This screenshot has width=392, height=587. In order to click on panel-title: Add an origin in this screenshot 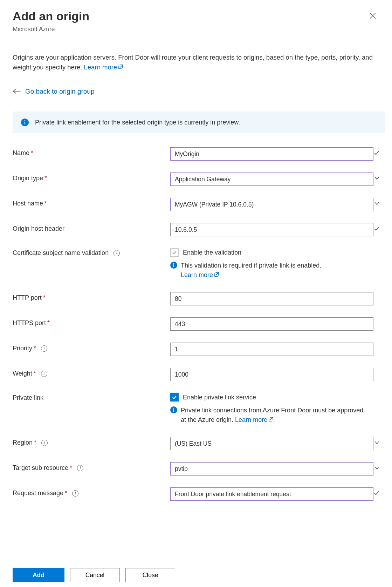, I will do `click(51, 16)`.